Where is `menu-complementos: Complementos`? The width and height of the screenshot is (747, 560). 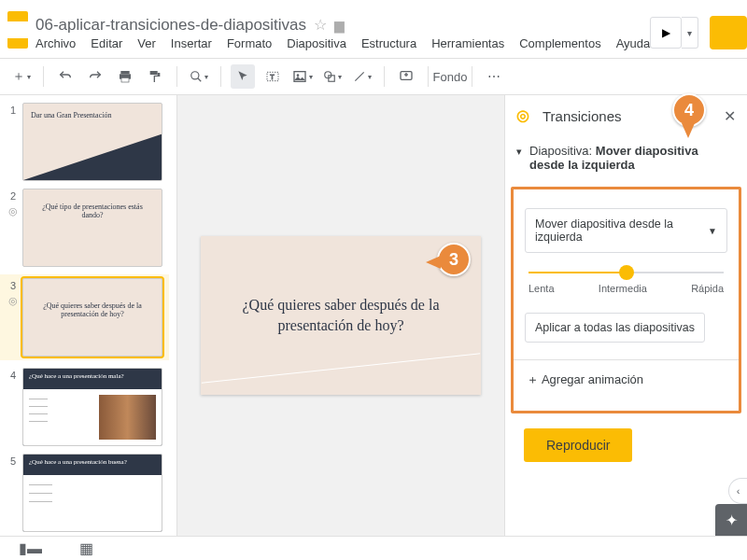
menu-complementos: Complementos is located at coordinates (560, 43).